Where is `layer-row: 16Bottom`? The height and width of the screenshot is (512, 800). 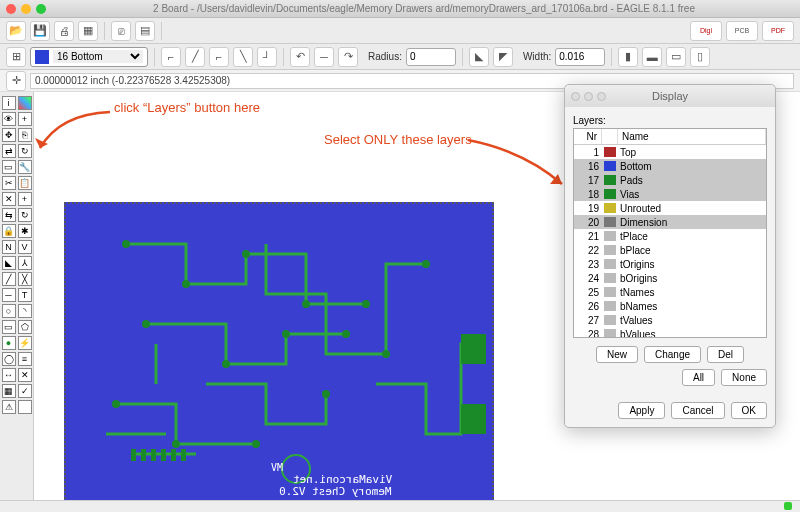
layer-row: 16Bottom is located at coordinates (670, 166).